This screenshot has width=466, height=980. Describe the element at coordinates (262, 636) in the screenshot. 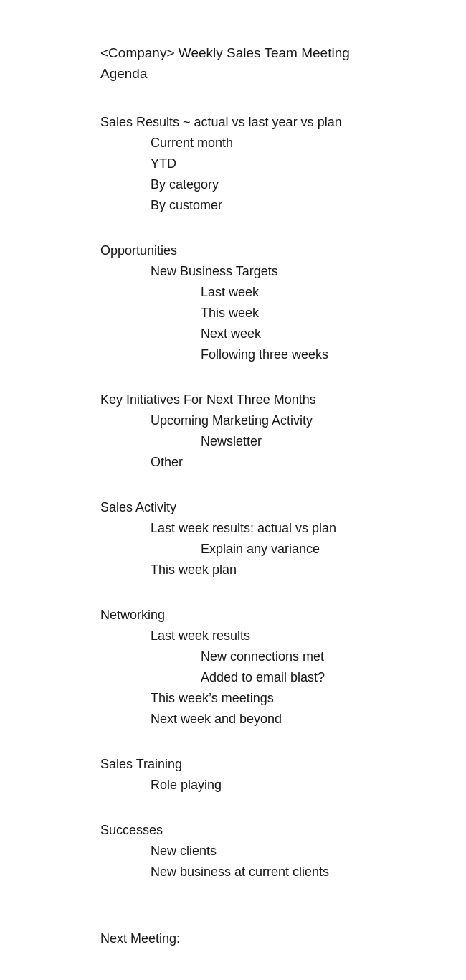

I see `networking-last-week: Last week results` at that location.